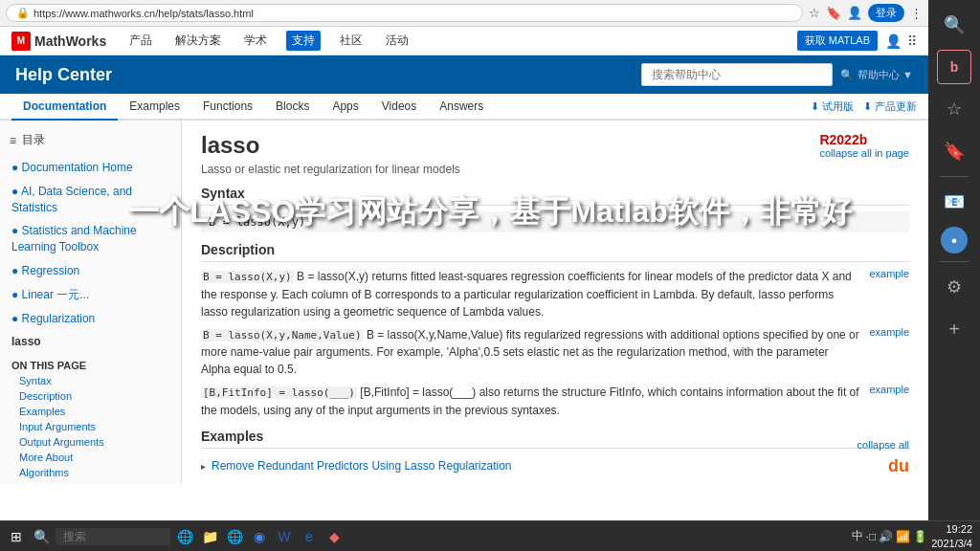 The width and height of the screenshot is (980, 551). What do you see at coordinates (917, 13) in the screenshot?
I see `more-icon: ⋮` at bounding box center [917, 13].